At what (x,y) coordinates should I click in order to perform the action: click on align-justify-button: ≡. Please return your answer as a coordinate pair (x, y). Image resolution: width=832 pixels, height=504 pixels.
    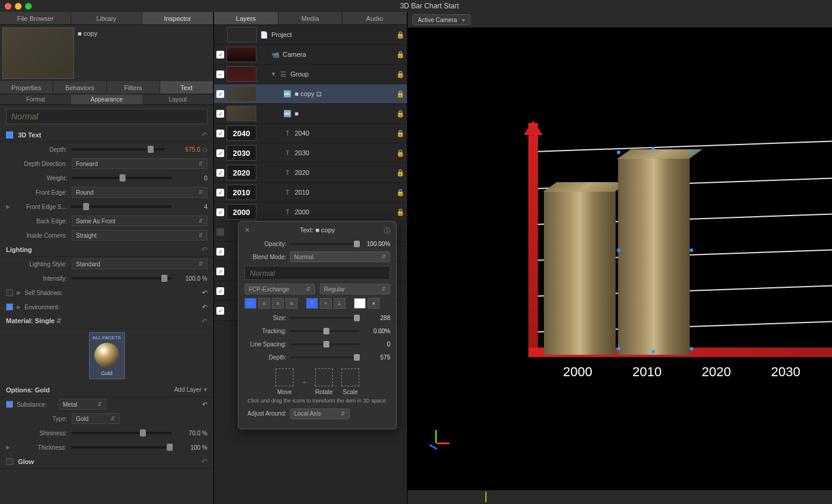
    Looking at the image, I should click on (292, 303).